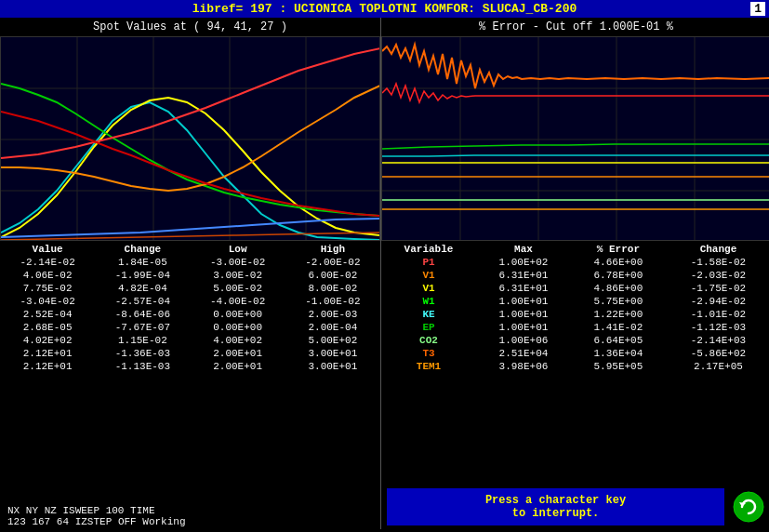  Describe the element at coordinates (190, 262) in the screenshot. I see `left-table-row: -2.14E-021.84E-05-3.00E-02-2.00E-02` at that location.